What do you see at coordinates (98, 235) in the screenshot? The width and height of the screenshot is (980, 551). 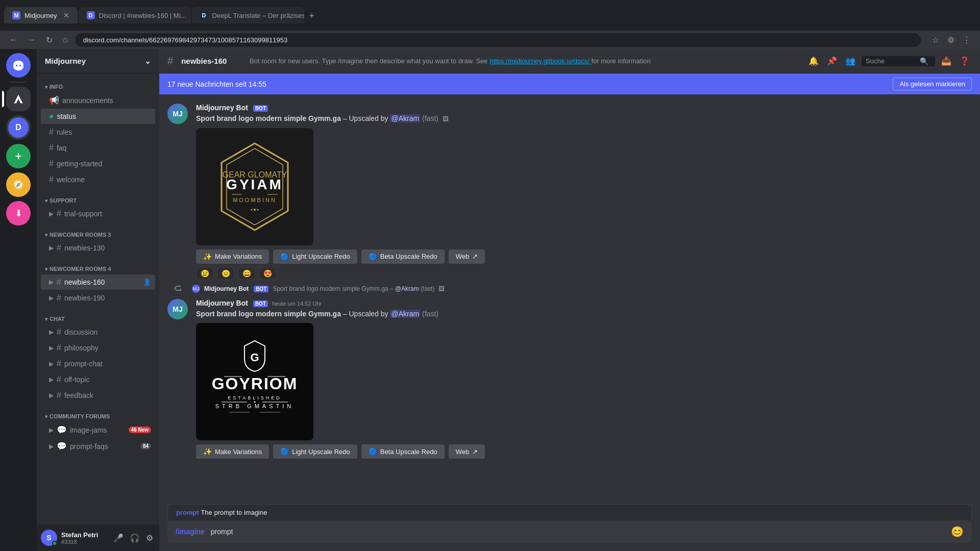 I see `section-header-newcomer3: ▾ NEWCOMER ROOMS 3` at bounding box center [98, 235].